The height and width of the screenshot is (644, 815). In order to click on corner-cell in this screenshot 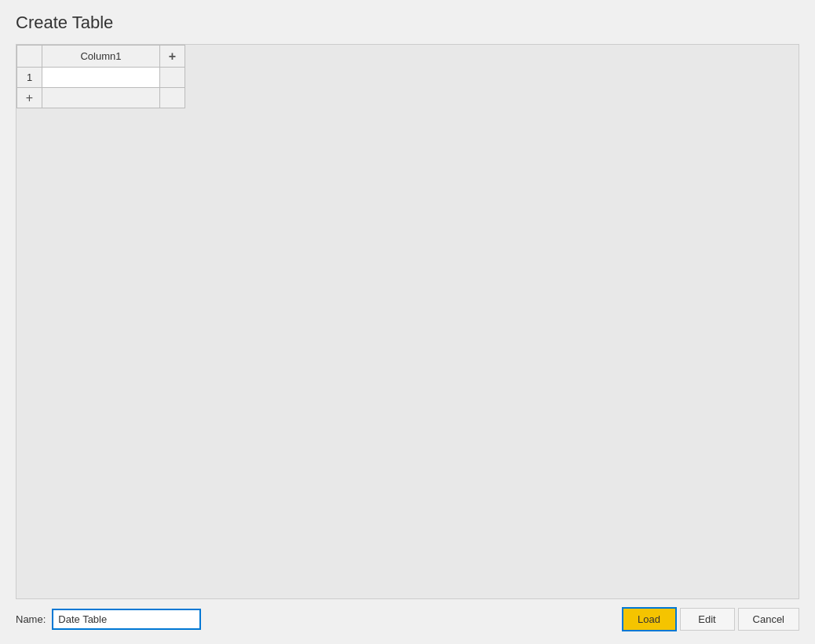, I will do `click(30, 57)`.